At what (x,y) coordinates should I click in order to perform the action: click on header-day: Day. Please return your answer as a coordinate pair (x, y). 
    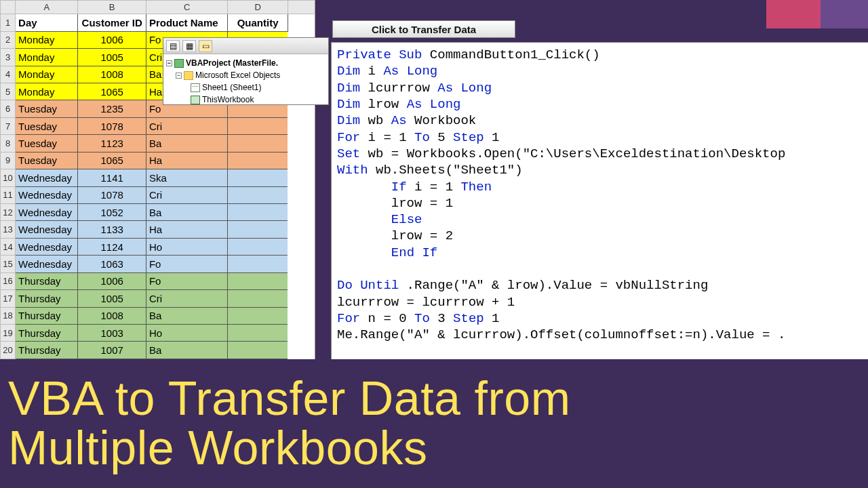
    Looking at the image, I should click on (47, 23).